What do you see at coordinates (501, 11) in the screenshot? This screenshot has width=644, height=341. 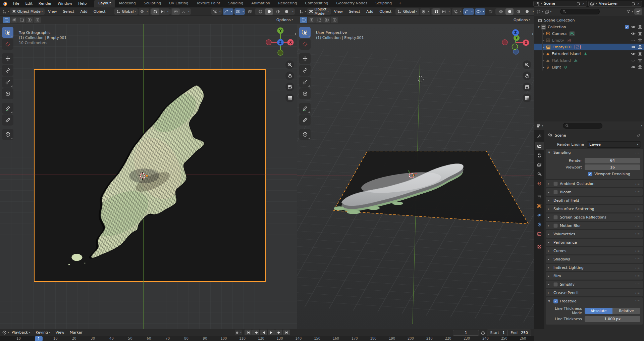 I see `shading-wireframe` at bounding box center [501, 11].